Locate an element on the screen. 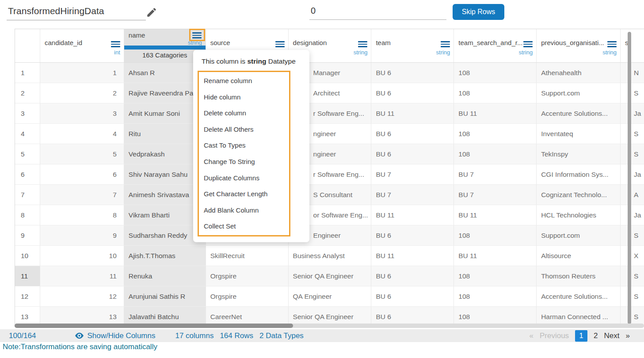  pagination-page-1: 1 is located at coordinates (581, 336).